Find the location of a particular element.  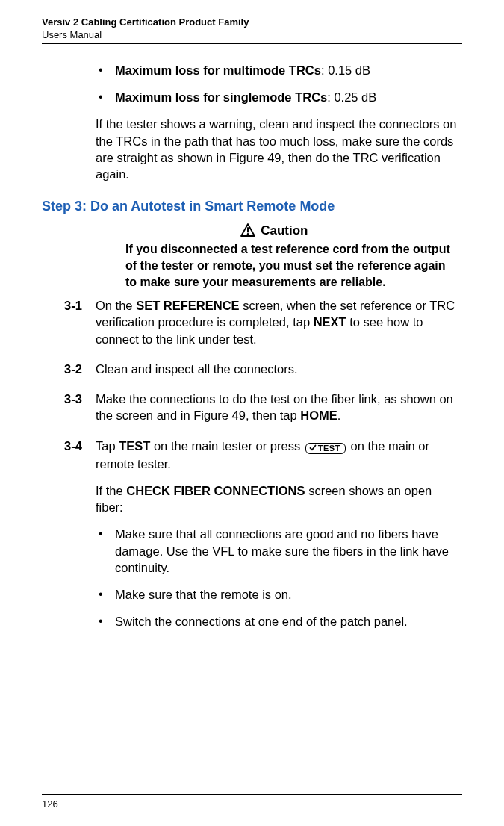

list-item: Maximum loss for multimode TRCs: 0.15 dB is located at coordinates (279, 70).